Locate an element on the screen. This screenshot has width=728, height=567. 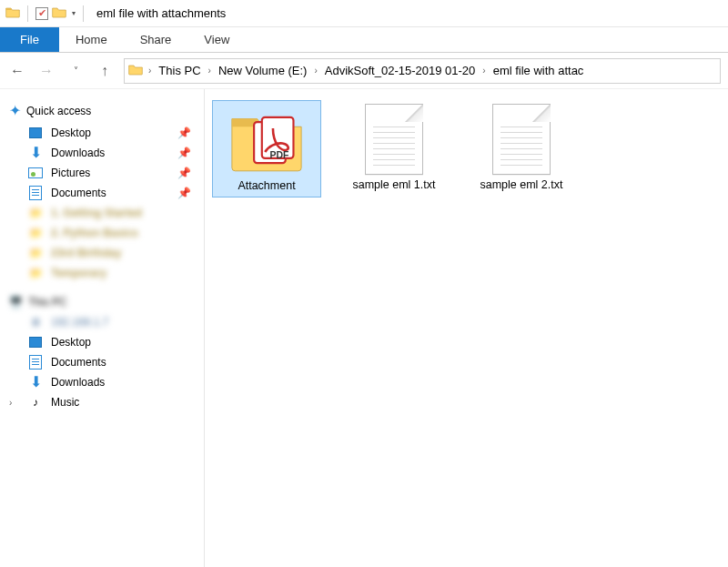
folder-pdf-icon: PDF is located at coordinates (267, 140).